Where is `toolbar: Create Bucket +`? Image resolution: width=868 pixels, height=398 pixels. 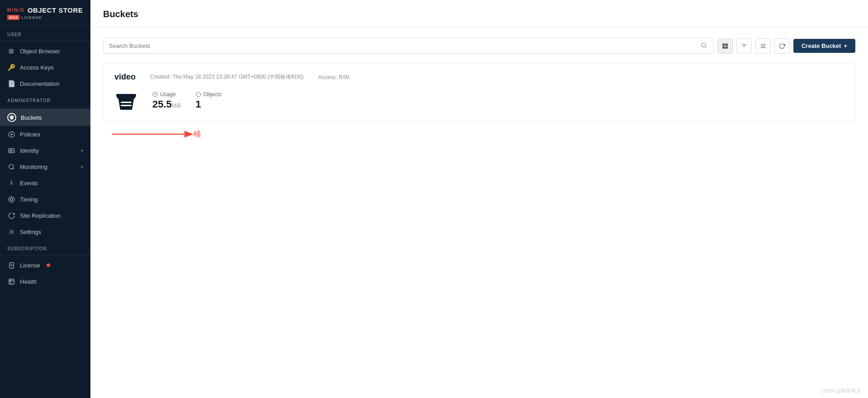
toolbar: Create Bucket + is located at coordinates (479, 46).